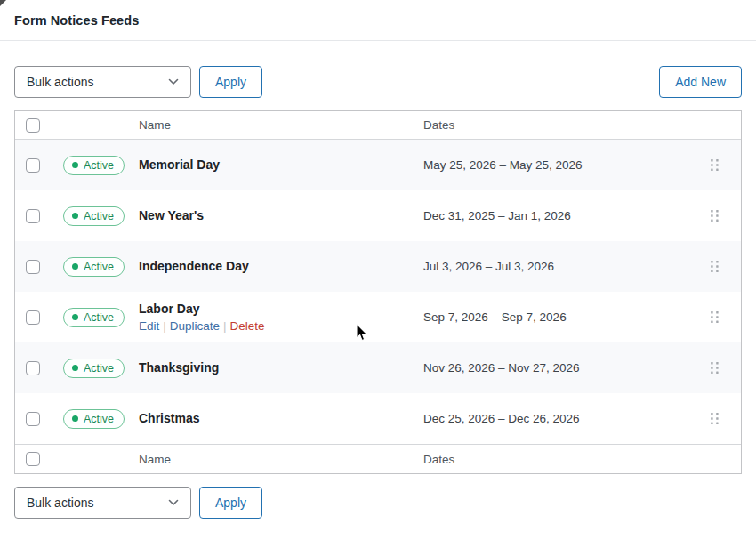  Describe the element at coordinates (103, 503) in the screenshot. I see `bulk-actions-select-bottom: Bulk actions` at that location.